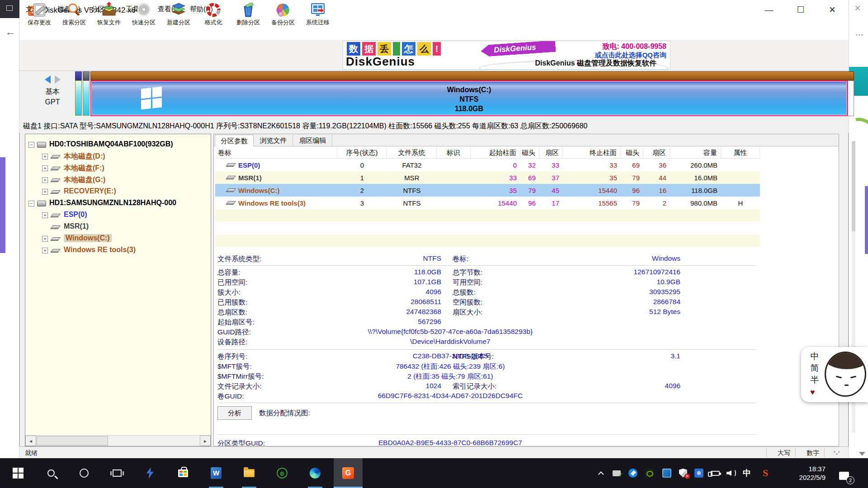 This screenshot has height=488, width=868. What do you see at coordinates (348, 473) in the screenshot?
I see `taskbar-app-diskgenius-active: G` at bounding box center [348, 473].